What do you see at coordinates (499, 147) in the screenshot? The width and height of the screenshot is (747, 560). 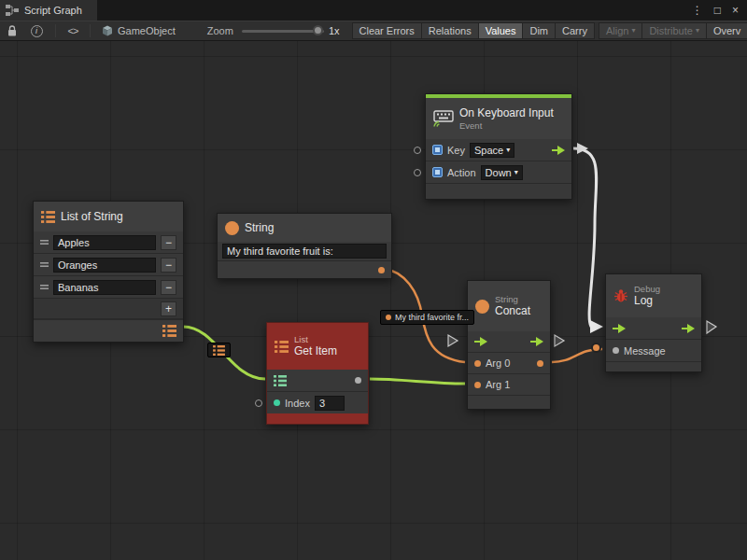 I see `node-on-keyboard-input: On Keyboard Input Event Key Space ▾` at bounding box center [499, 147].